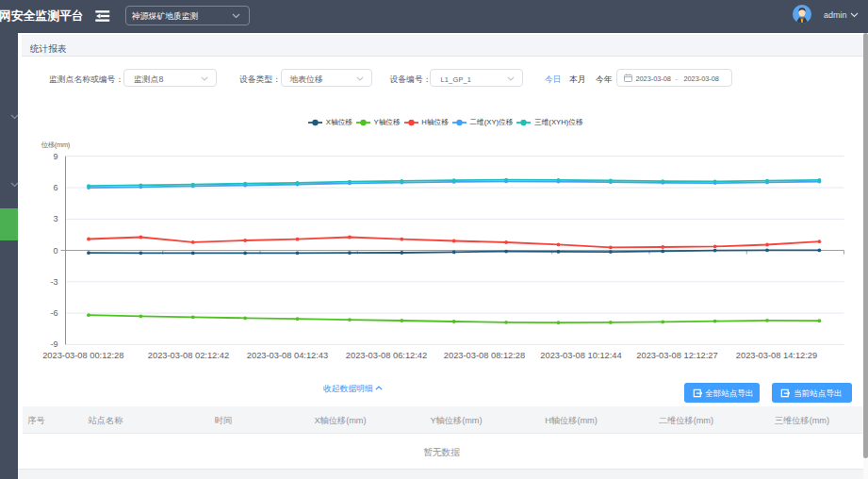 This screenshot has width=868, height=479. Describe the element at coordinates (581, 355) in the screenshot. I see `svg-text: 2023-03-08 10:12:44` at that location.